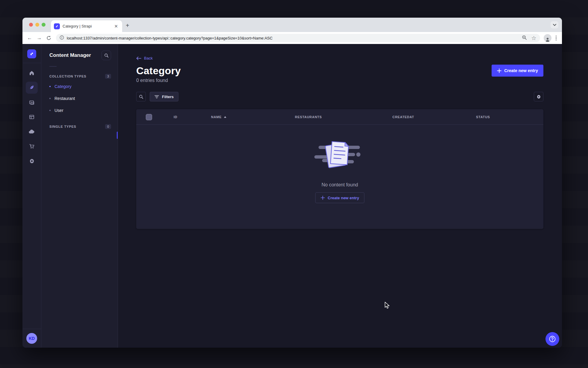 Image resolution: width=588 pixels, height=368 pixels. I want to click on gear-icon, so click(539, 97).